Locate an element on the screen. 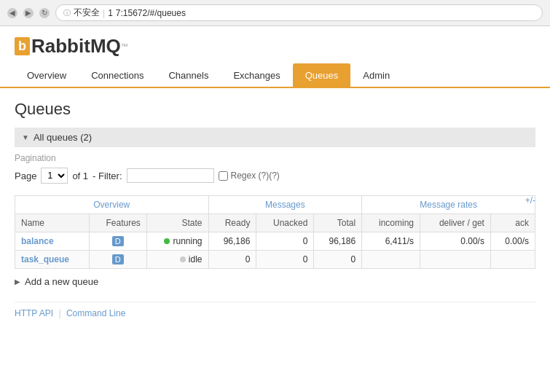  page-footer: HTTP API | Command Line is located at coordinates (275, 310).